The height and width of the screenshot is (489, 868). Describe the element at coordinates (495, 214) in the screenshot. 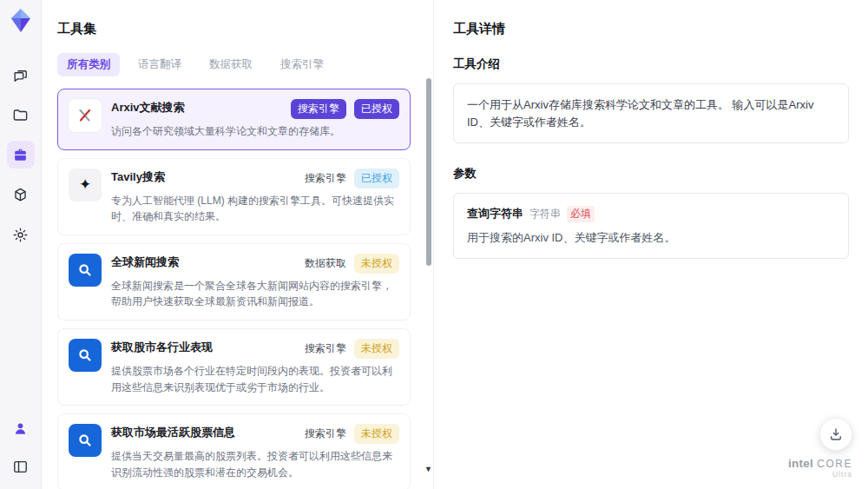

I see `parameter-name: 查询字符串` at that location.